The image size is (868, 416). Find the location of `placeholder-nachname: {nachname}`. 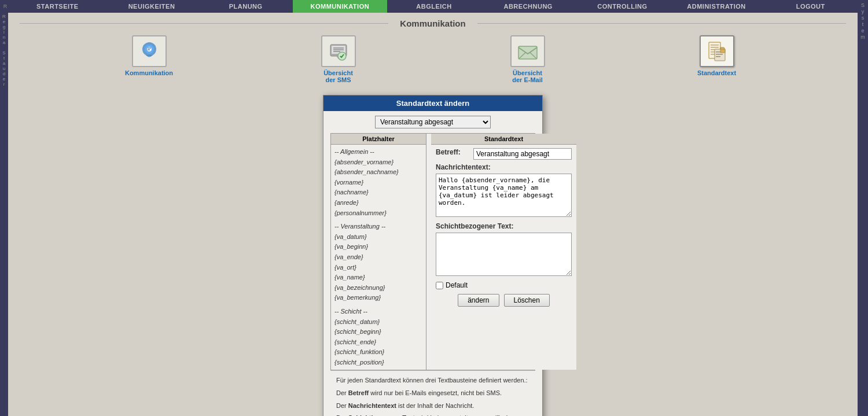

placeholder-nachname: {nachname} is located at coordinates (378, 193).